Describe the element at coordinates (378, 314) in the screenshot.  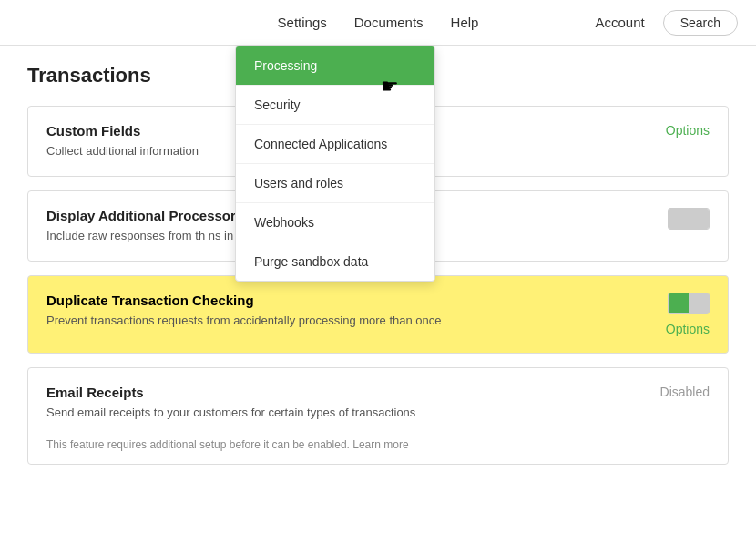
I see `duplicate-section: Duplicate Transaction Checking Prevent t…` at that location.